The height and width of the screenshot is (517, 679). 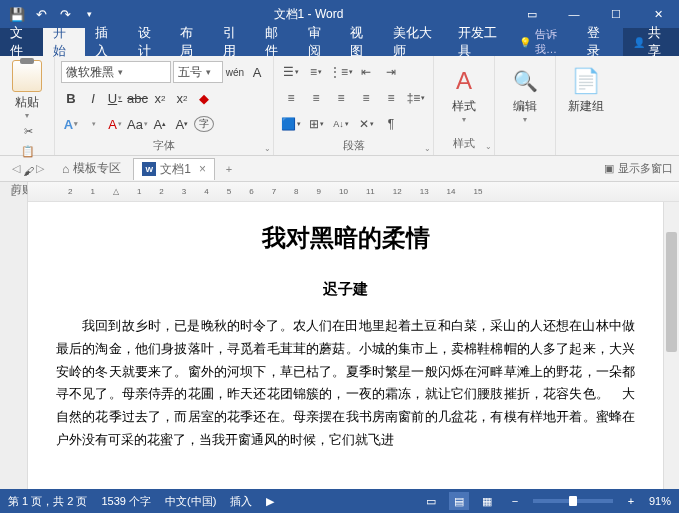 I want to click on copy-icon: 📋, so click(x=28, y=151).